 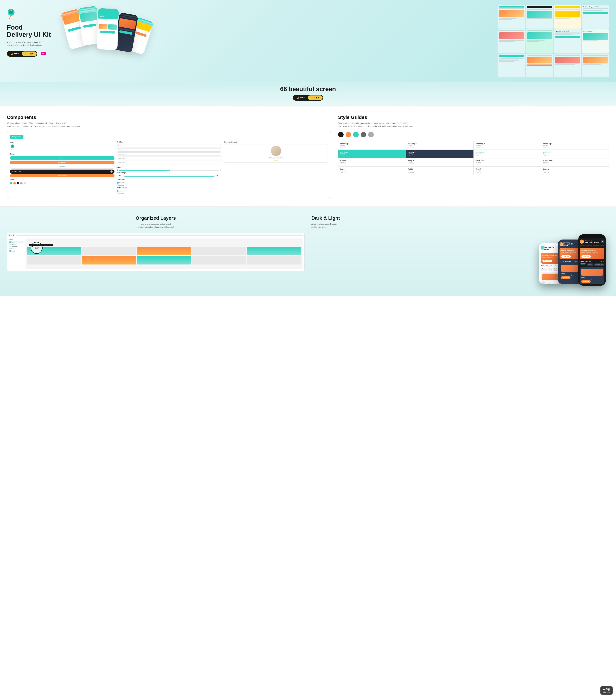 I want to click on comp-radio-2: Option B, so click(x=169, y=193).